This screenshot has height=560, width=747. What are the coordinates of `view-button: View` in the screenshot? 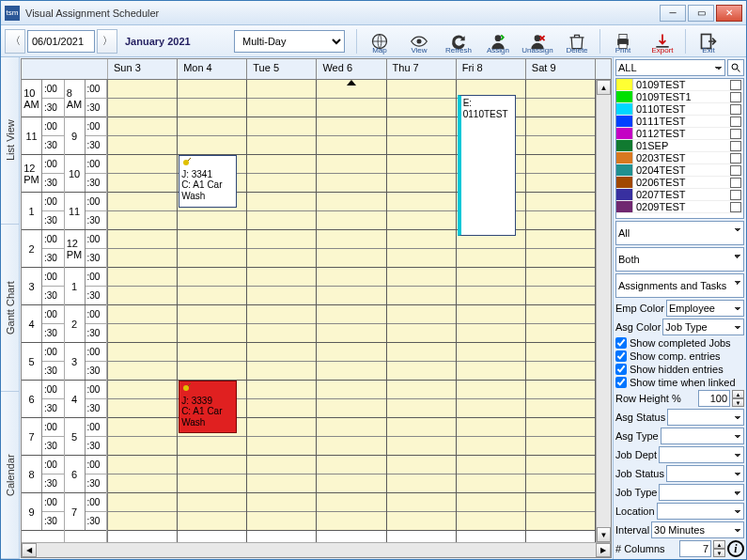 It's located at (419, 41).